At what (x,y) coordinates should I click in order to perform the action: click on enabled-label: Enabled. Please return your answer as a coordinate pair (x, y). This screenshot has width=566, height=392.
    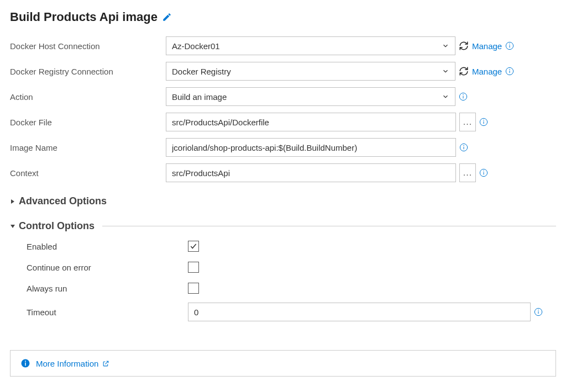
    Looking at the image, I should click on (107, 246).